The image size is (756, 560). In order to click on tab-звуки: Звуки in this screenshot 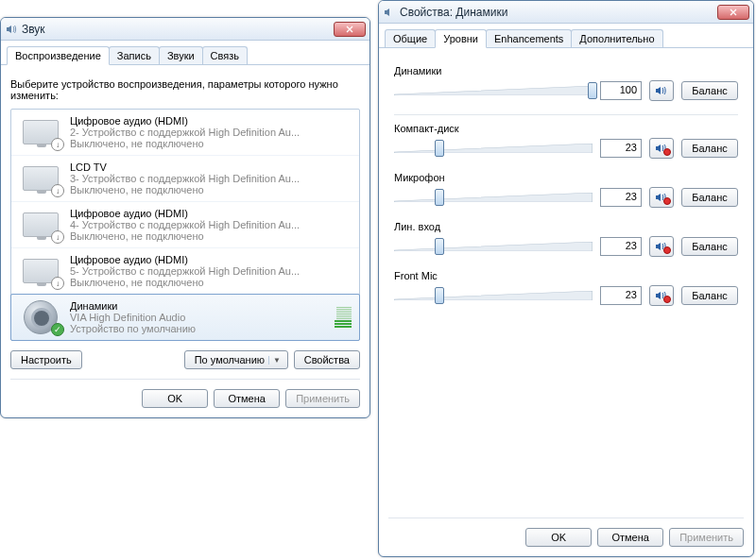, I will do `click(181, 55)`.